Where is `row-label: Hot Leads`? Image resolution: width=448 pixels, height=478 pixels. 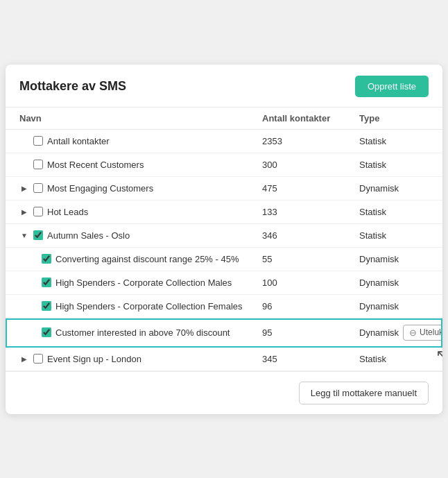
row-label: Hot Leads is located at coordinates (68, 212).